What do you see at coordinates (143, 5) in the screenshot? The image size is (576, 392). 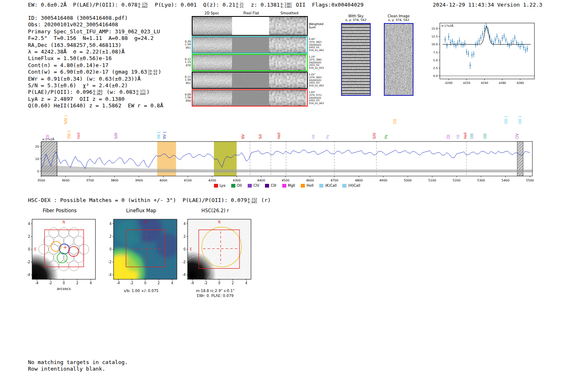 I see `stacked-value: 0.1760.042` at bounding box center [143, 5].